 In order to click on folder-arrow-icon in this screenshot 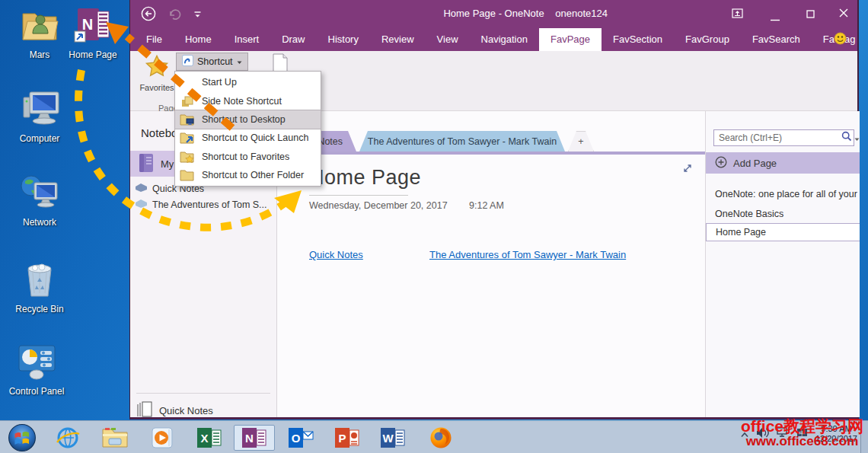, I will do `click(188, 138)`.